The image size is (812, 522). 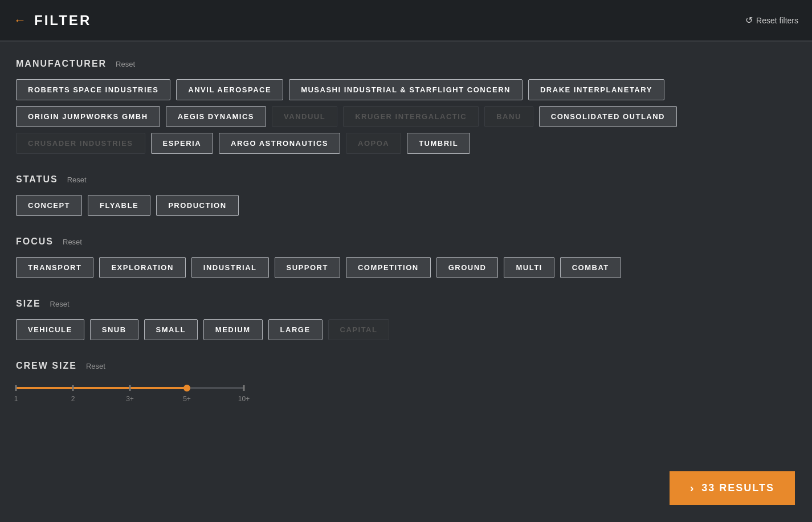 What do you see at coordinates (72, 242) in the screenshot?
I see `focus-reset: Reset` at bounding box center [72, 242].